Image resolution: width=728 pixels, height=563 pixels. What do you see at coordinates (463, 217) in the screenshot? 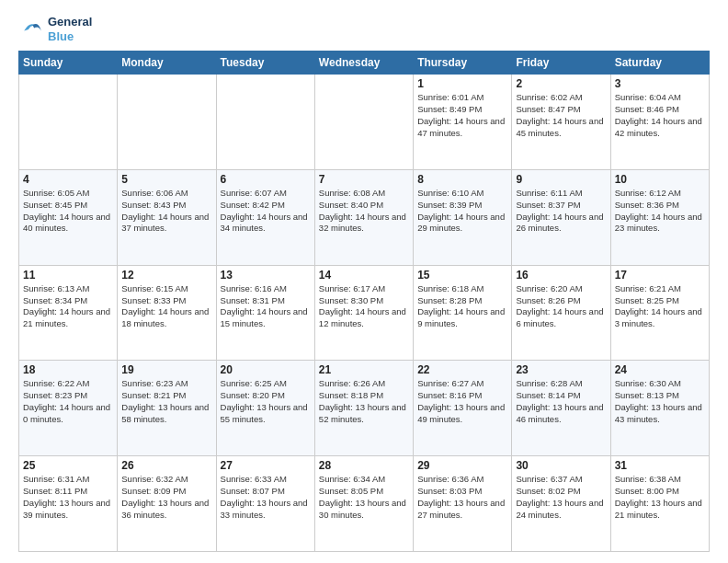
I see `calendar-cell: 8Sunrise: 6:10 AM Sunset: 8:39 PM Daylig…` at bounding box center [463, 217].